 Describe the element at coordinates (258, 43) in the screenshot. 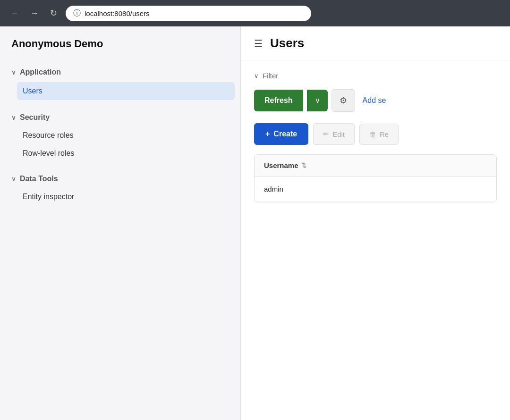

I see `hamburger-icon: ☰` at that location.